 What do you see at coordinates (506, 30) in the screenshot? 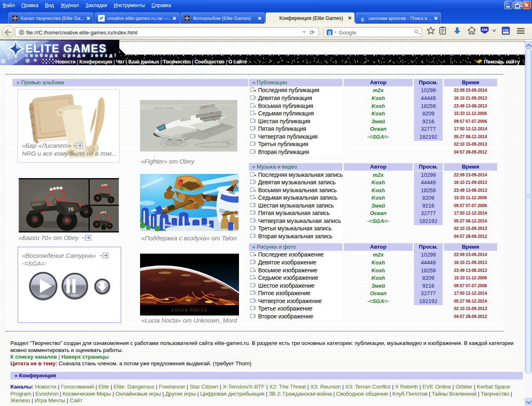
I see `svg-text: FVD` at bounding box center [506, 30].